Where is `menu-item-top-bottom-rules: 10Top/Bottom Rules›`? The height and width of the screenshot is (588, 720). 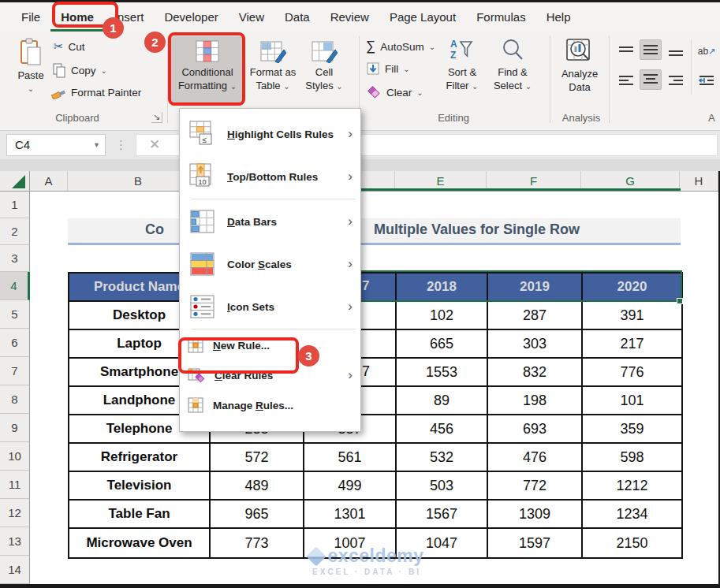
menu-item-top-bottom-rules: 10Top/Bottom Rules› is located at coordinates (270, 177).